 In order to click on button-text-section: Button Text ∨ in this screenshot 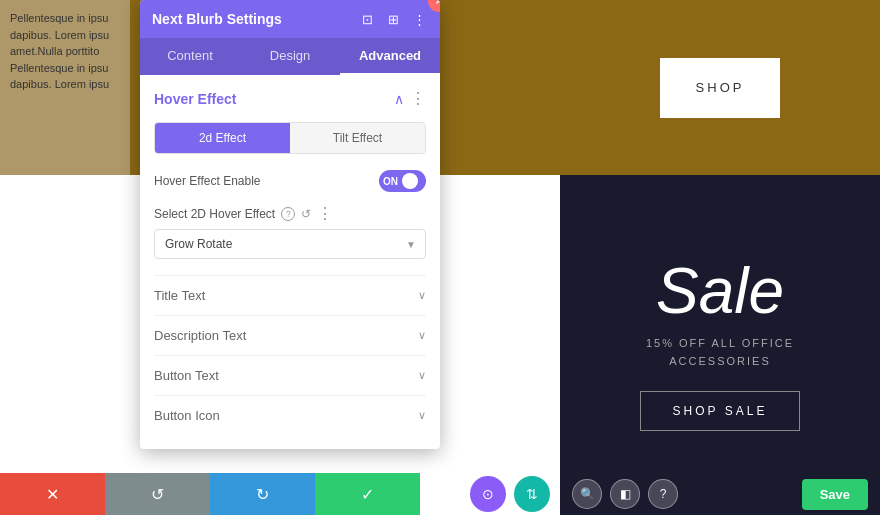, I will do `click(290, 375)`.